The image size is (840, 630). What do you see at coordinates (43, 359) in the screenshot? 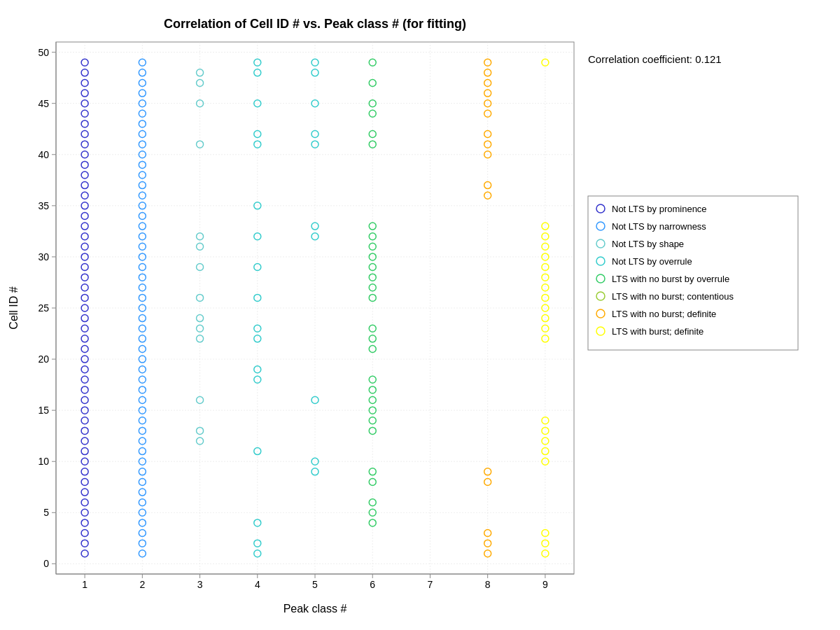
I see `svg-text: 20` at bounding box center [43, 359].